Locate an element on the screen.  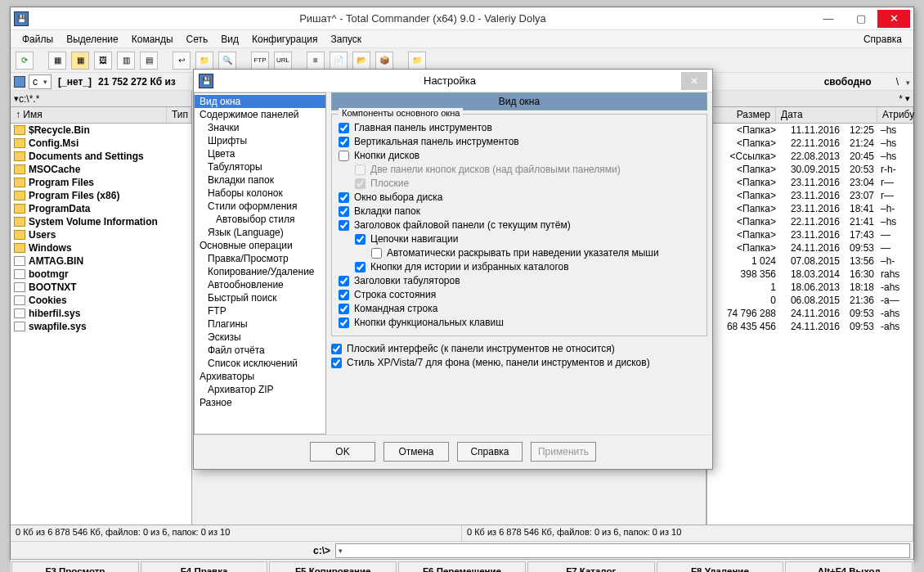
toolbar-icon: URL is located at coordinates (283, 61).